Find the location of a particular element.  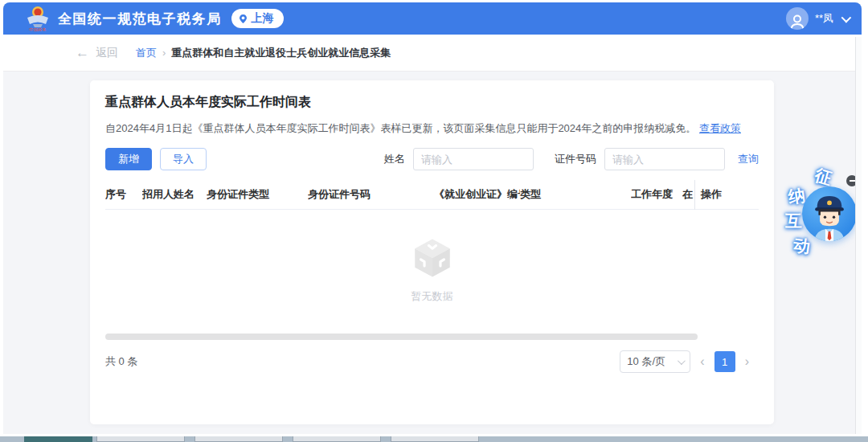

query-button: 查询 is located at coordinates (748, 159).